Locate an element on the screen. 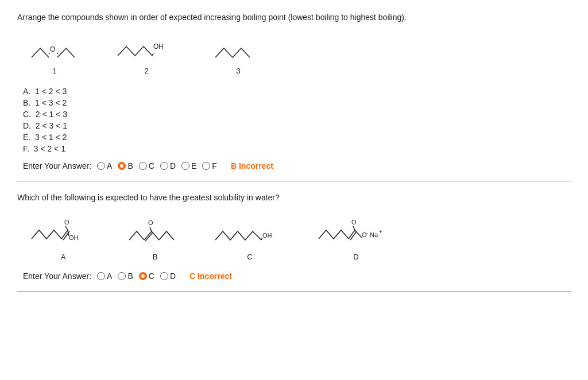 The height and width of the screenshot is (380, 588). question2-text: Which of the following is expected to ha… is located at coordinates (294, 197).